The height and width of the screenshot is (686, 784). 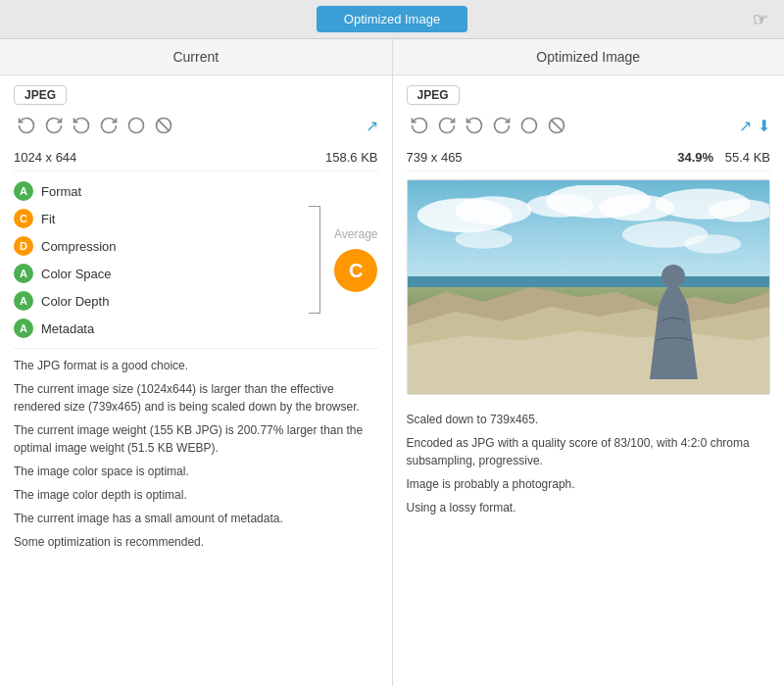 What do you see at coordinates (474, 125) in the screenshot?
I see `opt-flip-h-icon` at bounding box center [474, 125].